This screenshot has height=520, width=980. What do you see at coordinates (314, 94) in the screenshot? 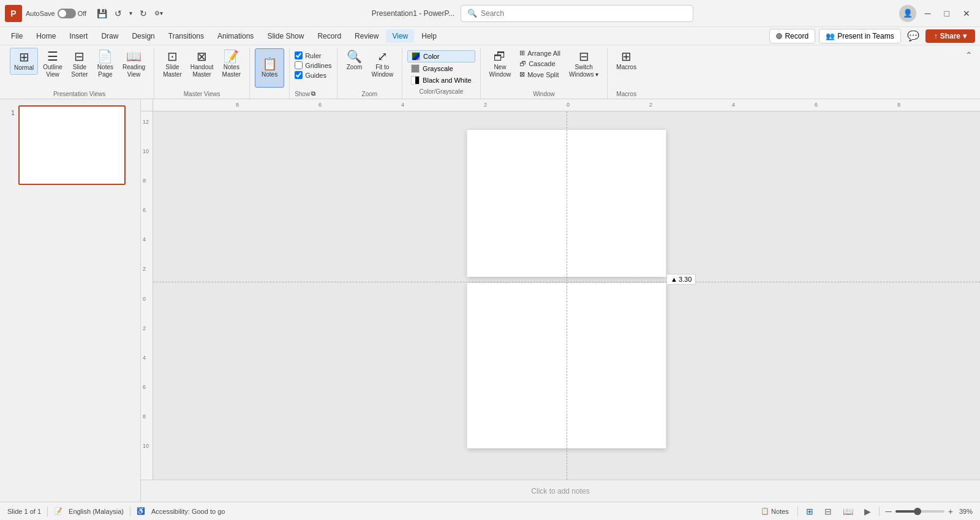
I see `show-expand-button: ⧉` at bounding box center [314, 94].